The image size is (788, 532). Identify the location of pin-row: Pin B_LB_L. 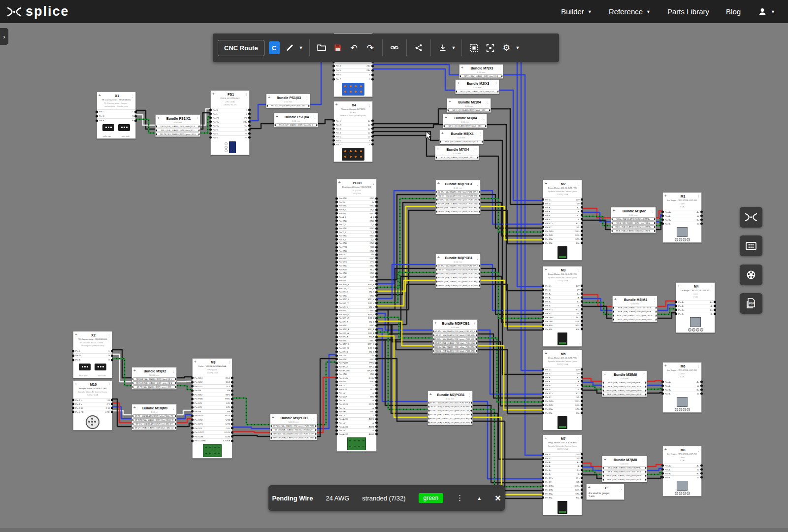
(357, 209).